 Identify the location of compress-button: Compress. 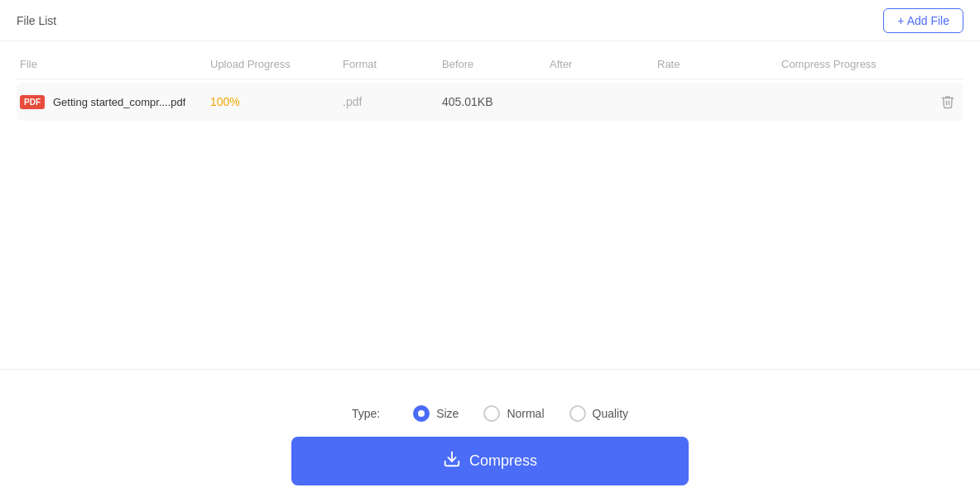
(490, 461).